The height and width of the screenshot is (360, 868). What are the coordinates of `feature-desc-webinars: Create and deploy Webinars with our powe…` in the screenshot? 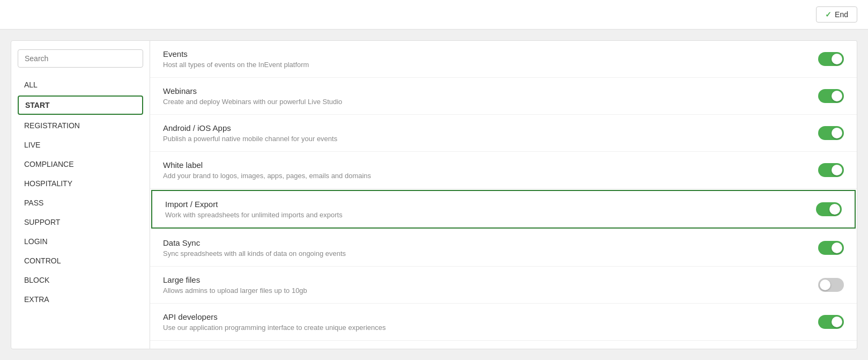 It's located at (485, 102).